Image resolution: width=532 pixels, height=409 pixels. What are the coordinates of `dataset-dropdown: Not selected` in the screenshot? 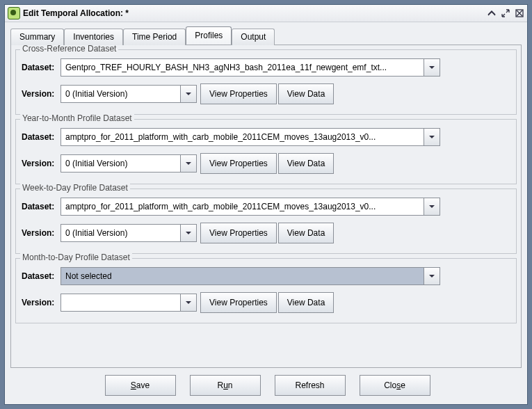 It's located at (250, 276).